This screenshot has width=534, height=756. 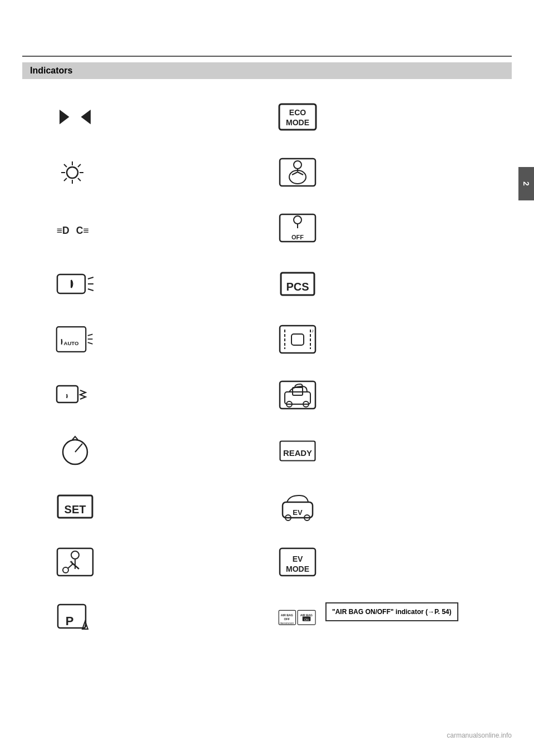 What do you see at coordinates (70, 621) in the screenshot?
I see `svg-text: P` at bounding box center [70, 621].